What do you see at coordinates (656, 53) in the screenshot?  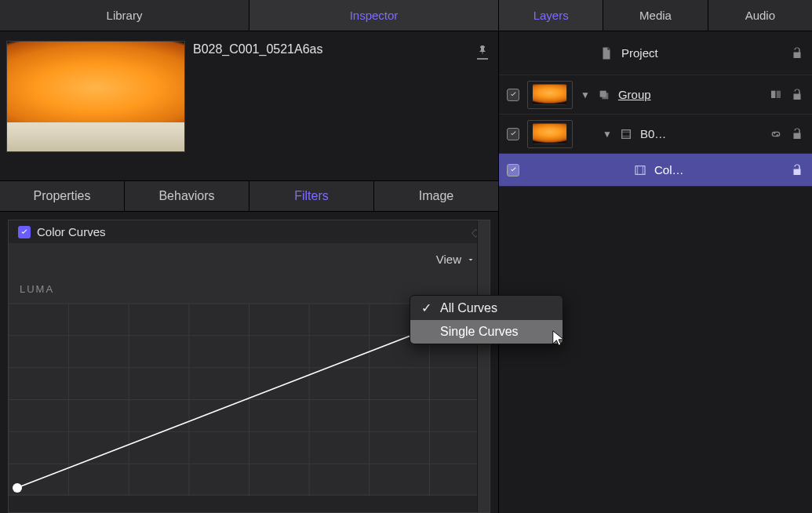 I see `layer-row-project: Project` at bounding box center [656, 53].